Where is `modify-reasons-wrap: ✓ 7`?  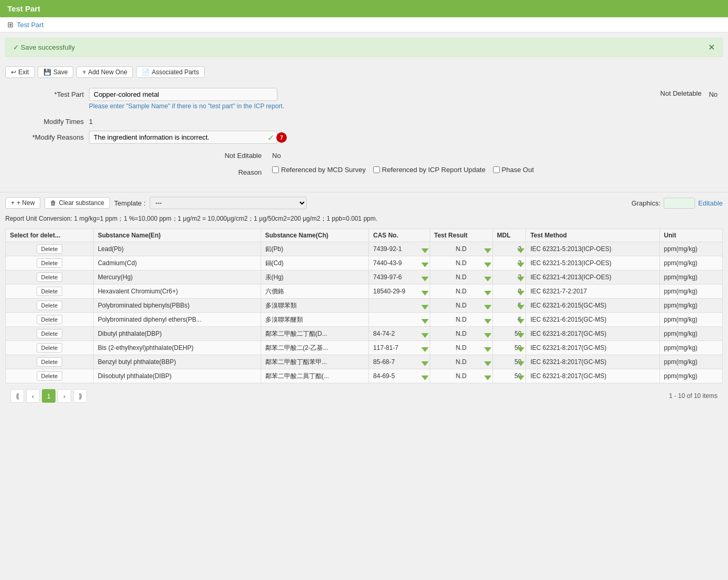
modify-reasons-wrap: ✓ 7 is located at coordinates (183, 137).